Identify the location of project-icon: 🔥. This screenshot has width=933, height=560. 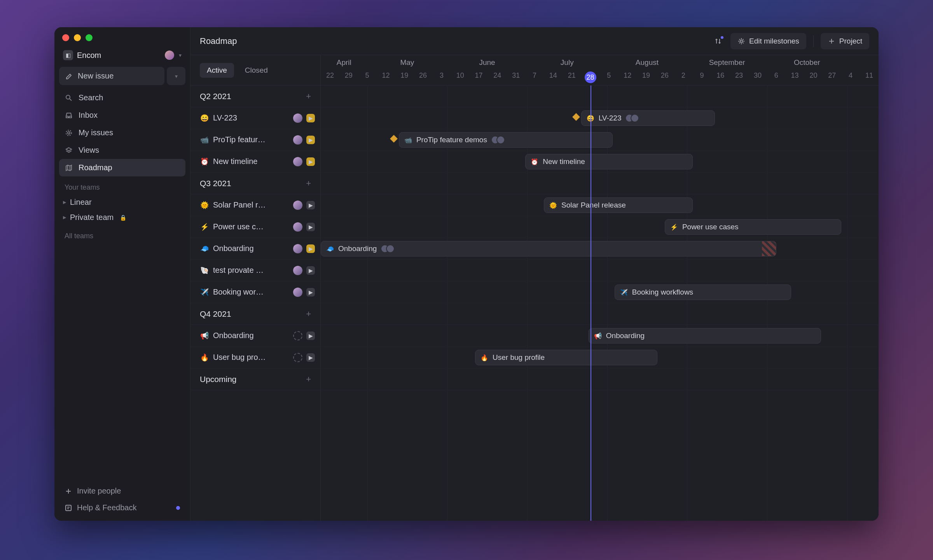
(204, 358).